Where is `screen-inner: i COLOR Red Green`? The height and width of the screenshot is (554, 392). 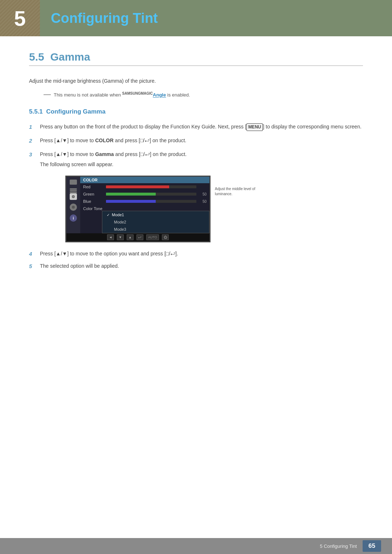 screen-inner: i COLOR Red Green is located at coordinates (138, 205).